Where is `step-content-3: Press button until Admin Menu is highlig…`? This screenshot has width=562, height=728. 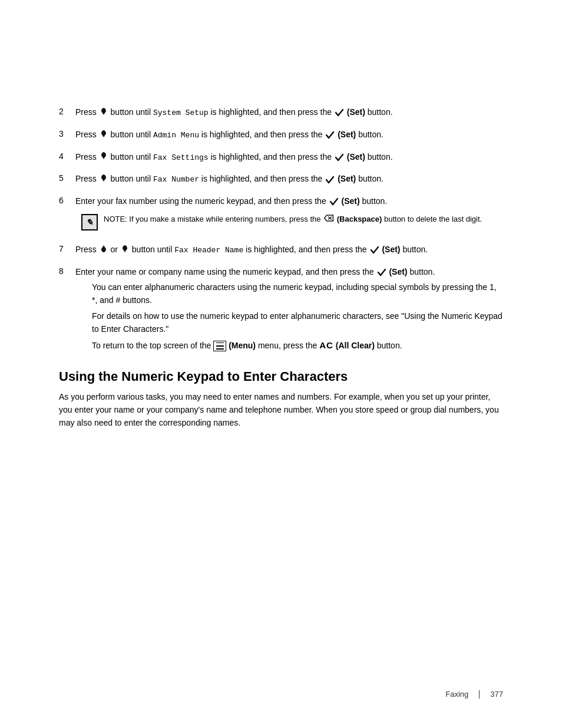
step-content-3: Press button until Admin Menu is highlig… is located at coordinates (289, 136).